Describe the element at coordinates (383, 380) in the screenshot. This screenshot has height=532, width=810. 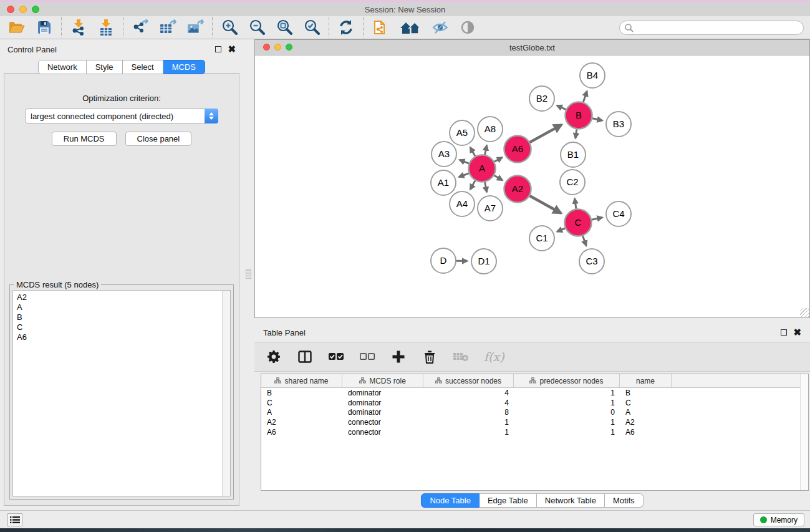
I see `column-header-MCDS-role: MCDS role` at that location.